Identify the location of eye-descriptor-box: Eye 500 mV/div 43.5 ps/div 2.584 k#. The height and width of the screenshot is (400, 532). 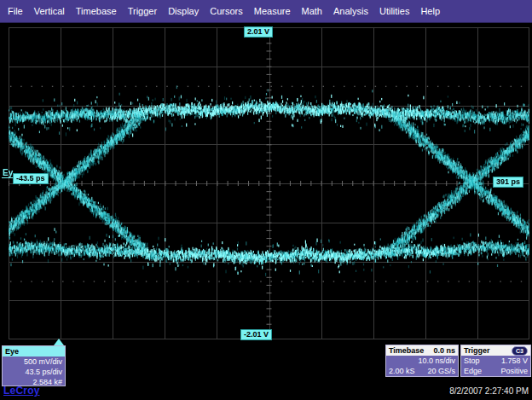
(34, 366).